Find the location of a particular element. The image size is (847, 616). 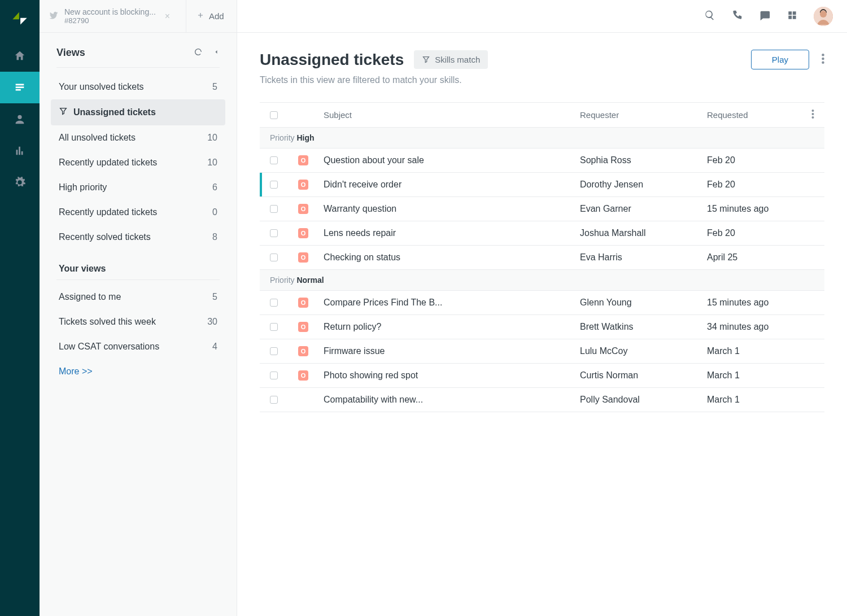

table-row: O Photo showing red spot Curtis Norman M… is located at coordinates (542, 376).